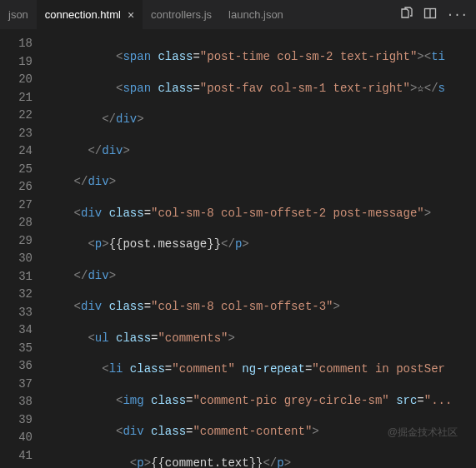 This screenshot has height=468, width=476. What do you see at coordinates (248, 370) in the screenshot?
I see `code-line: <li class="comment" ng-repeat="comment i…` at bounding box center [248, 370].